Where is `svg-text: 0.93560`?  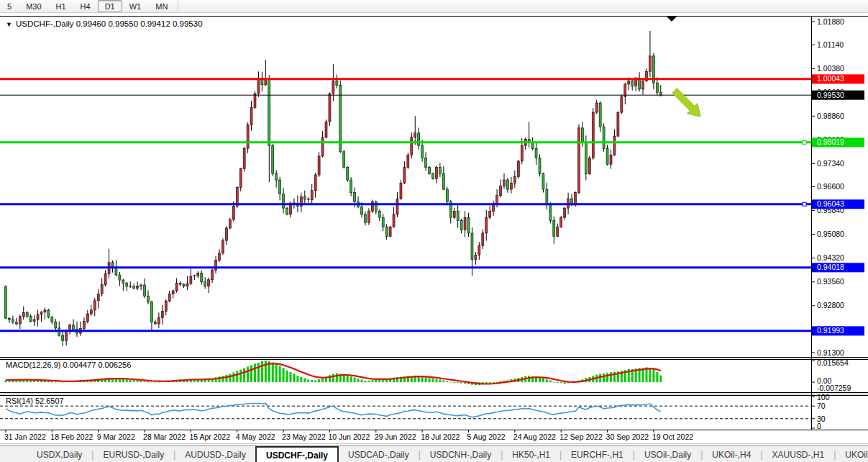 svg-text: 0.93560 is located at coordinates (831, 281).